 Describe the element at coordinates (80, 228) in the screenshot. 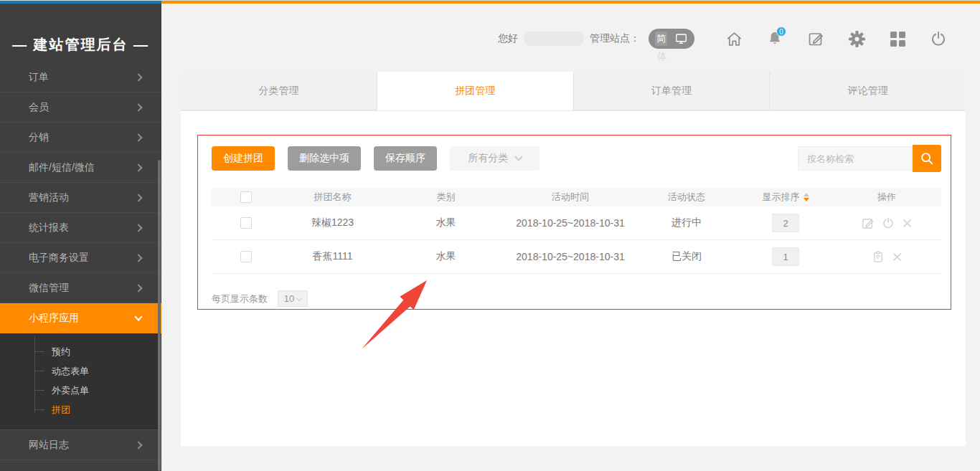

I see `sidebar-item-statistics: 统计报表` at that location.